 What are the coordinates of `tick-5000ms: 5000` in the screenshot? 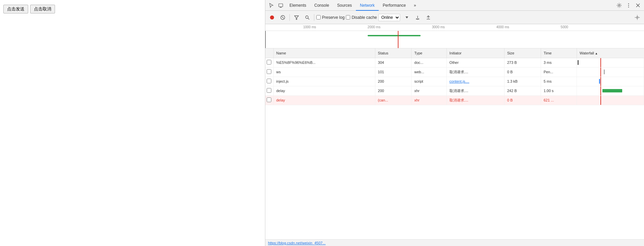 It's located at (565, 27).